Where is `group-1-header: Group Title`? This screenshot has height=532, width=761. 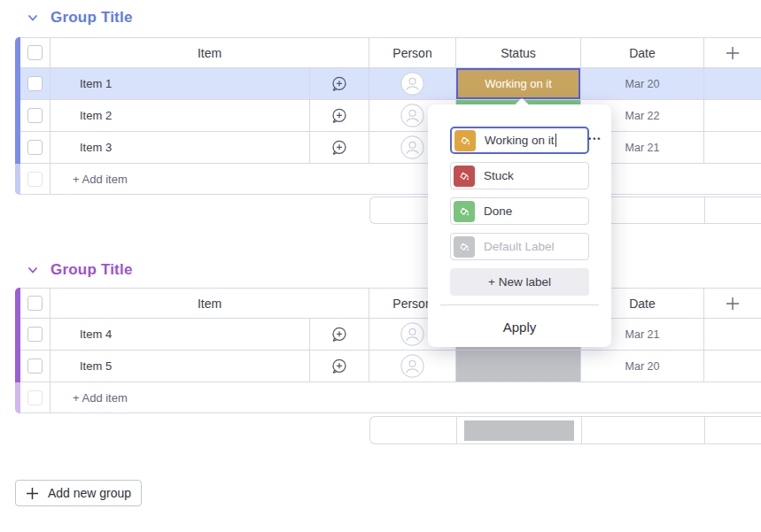 group-1-header: Group Title is located at coordinates (80, 18).